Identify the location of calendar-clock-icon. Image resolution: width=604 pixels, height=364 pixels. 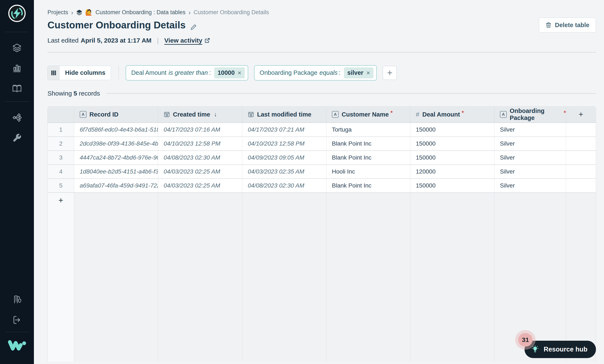
(167, 114).